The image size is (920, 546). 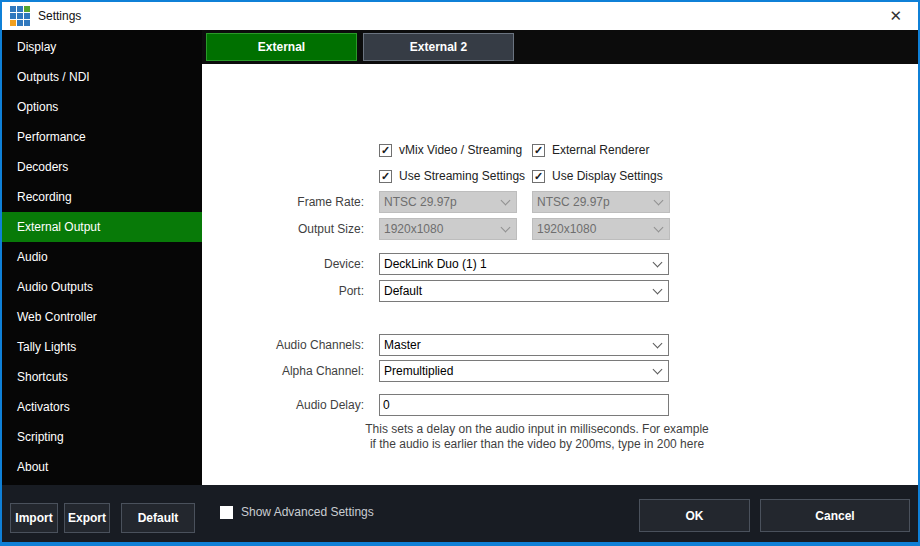 I want to click on checkbox-label: vMix Video / Streaming, so click(x=460, y=150).